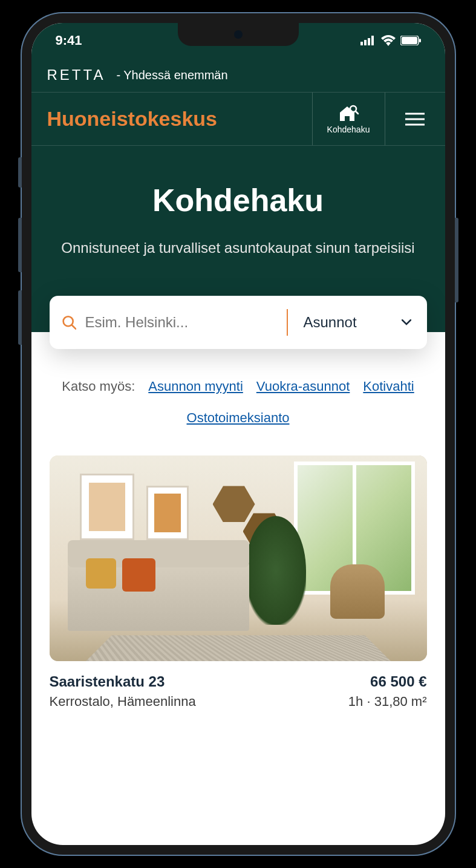 The image size is (476, 868). What do you see at coordinates (172, 119) in the screenshot?
I see `brand-logo: Huoneistokeskus` at bounding box center [172, 119].